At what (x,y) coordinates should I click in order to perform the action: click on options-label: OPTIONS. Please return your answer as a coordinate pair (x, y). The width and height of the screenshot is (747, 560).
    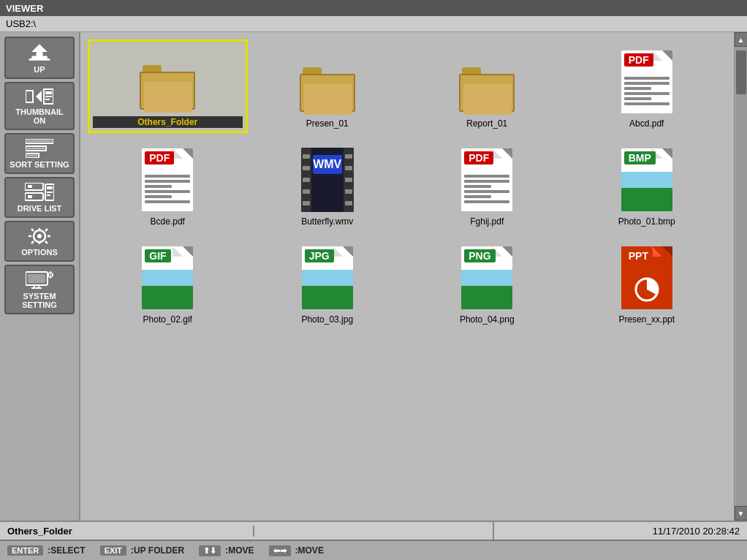
    Looking at the image, I should click on (39, 252).